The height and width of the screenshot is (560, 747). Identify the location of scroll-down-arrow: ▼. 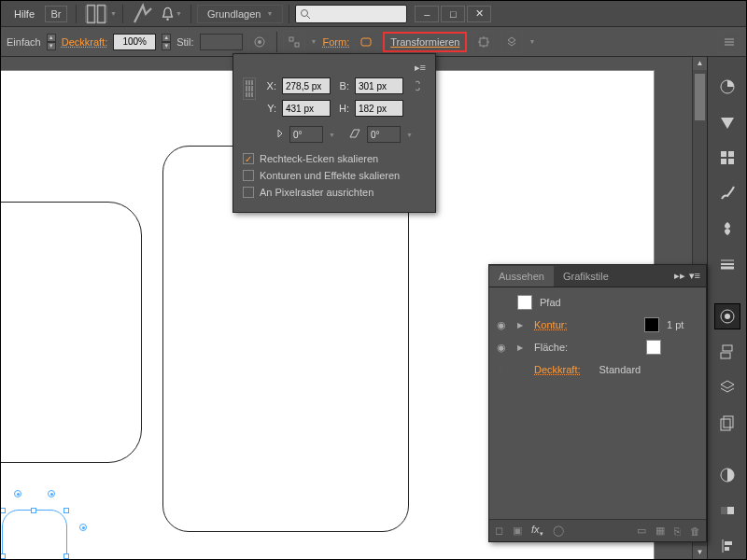
(700, 553).